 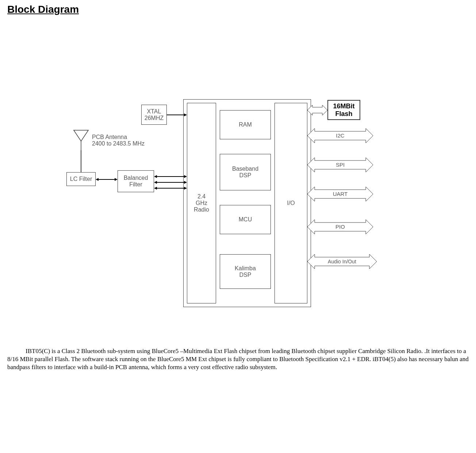 What do you see at coordinates (340, 227) in the screenshot?
I see `arrow-pio: PIO` at bounding box center [340, 227].